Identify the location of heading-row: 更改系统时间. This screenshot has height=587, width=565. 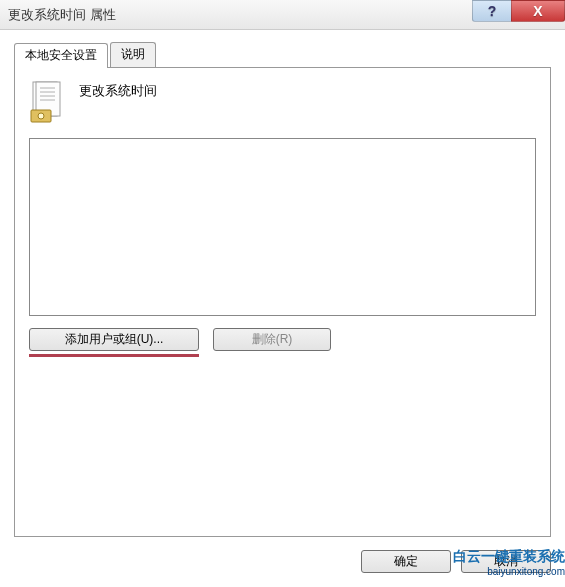
(282, 102).